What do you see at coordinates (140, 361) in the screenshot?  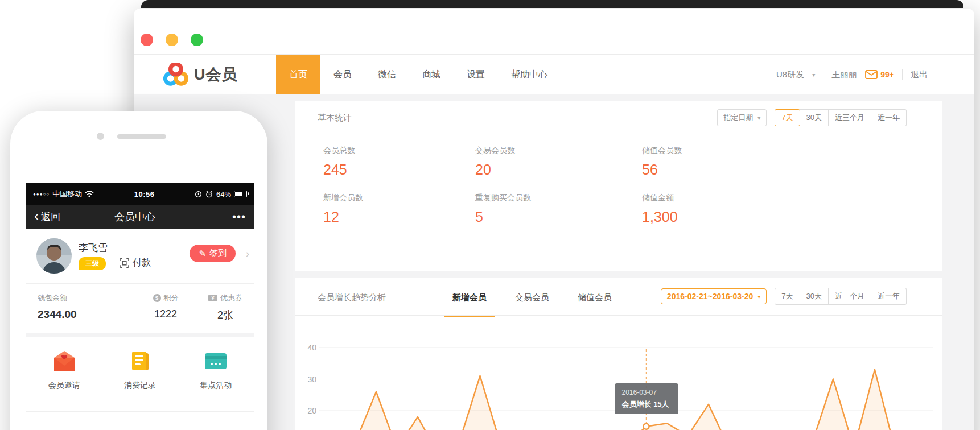 I see `records-doc-icon` at bounding box center [140, 361].